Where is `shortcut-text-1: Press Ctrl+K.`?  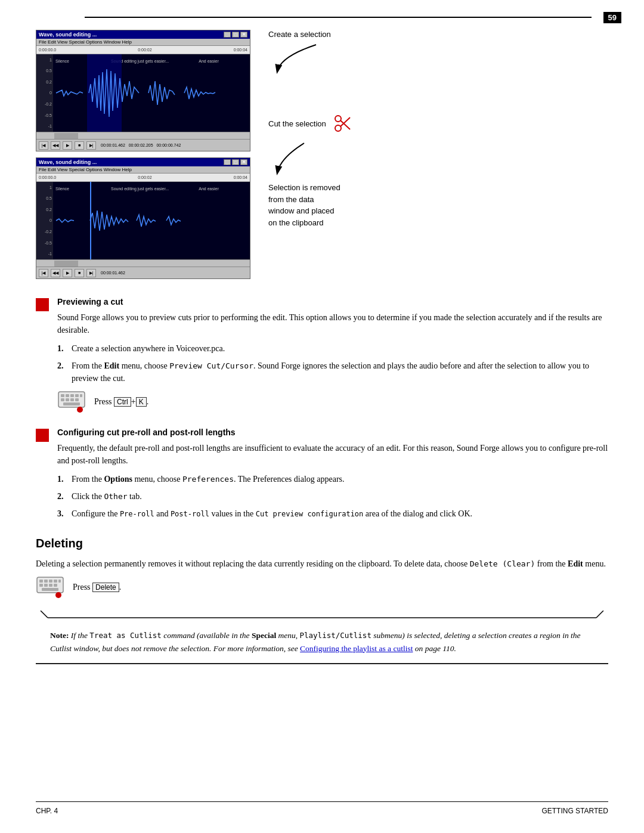
shortcut-text-1: Press Ctrl+K. is located at coordinates (122, 402).